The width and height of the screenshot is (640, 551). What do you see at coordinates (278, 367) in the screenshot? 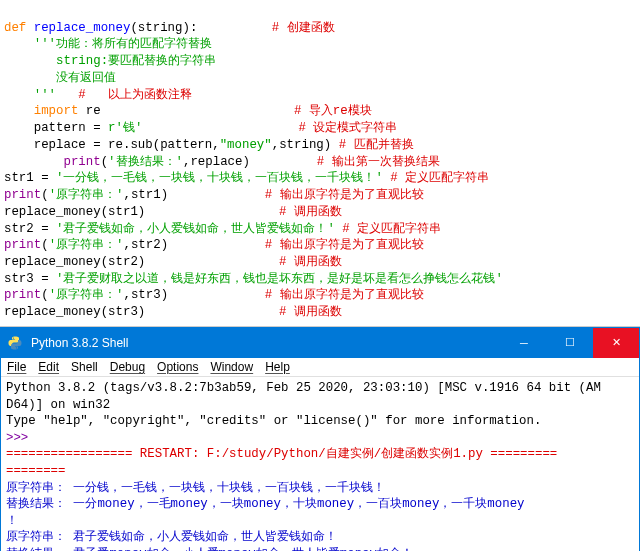
I see `menu-help: Help` at bounding box center [278, 367].